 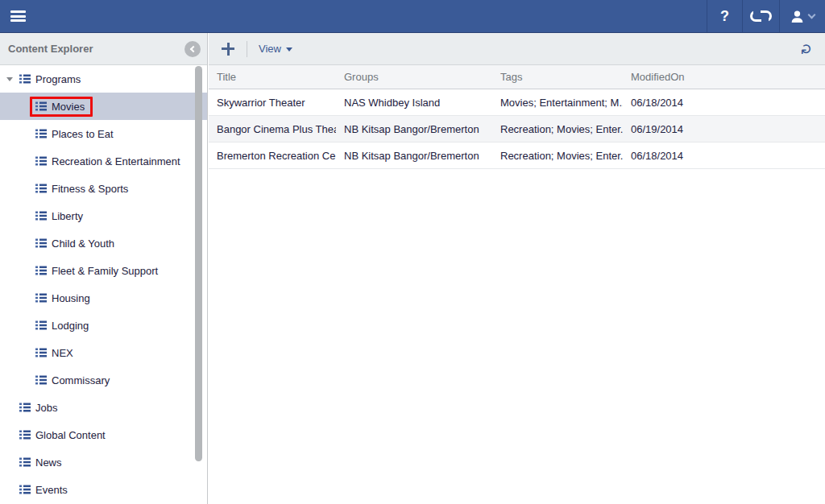 I want to click on plus-icon, so click(x=228, y=49).